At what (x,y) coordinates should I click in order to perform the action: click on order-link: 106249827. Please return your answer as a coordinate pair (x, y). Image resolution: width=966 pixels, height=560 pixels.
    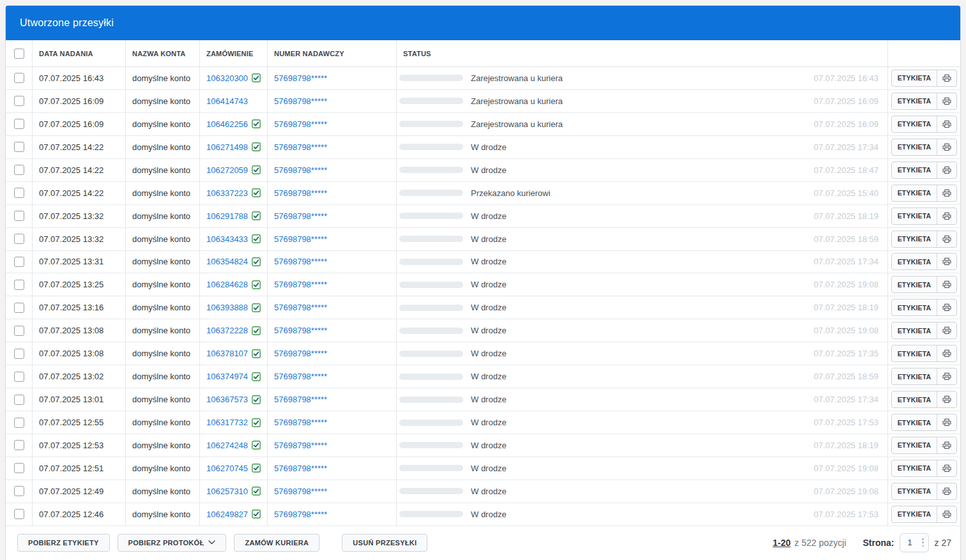
    Looking at the image, I should click on (227, 515).